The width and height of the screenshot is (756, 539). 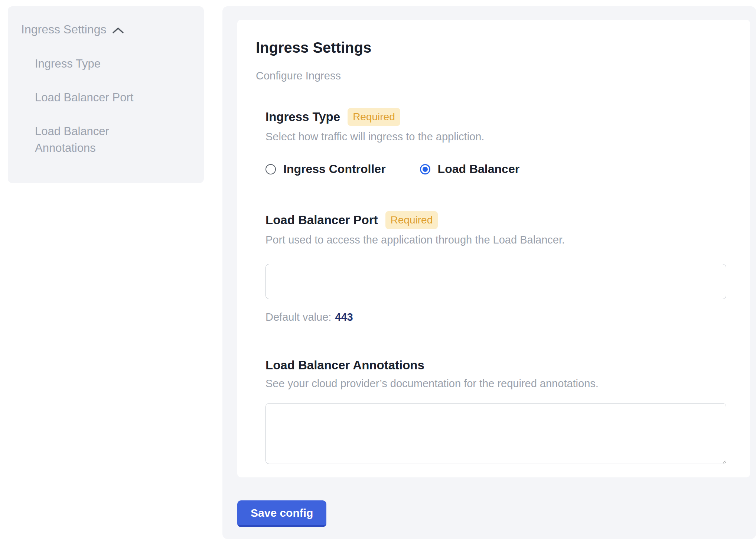 I want to click on radio-icon-ingress-controller, so click(x=271, y=169).